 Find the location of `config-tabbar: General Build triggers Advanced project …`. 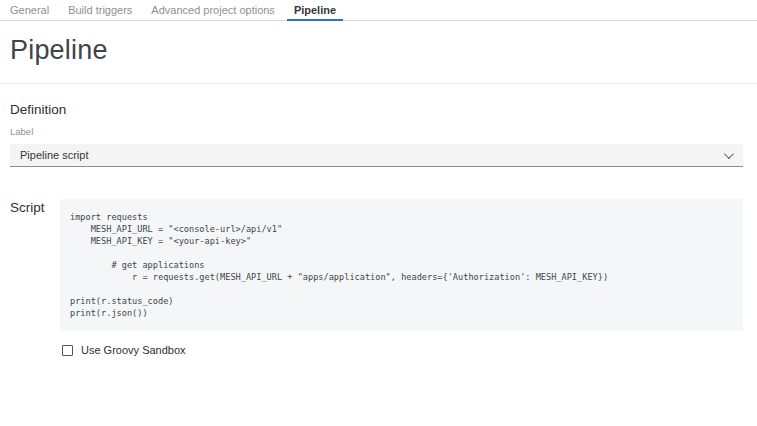

config-tabbar: General Build triggers Advanced project … is located at coordinates (378, 10).